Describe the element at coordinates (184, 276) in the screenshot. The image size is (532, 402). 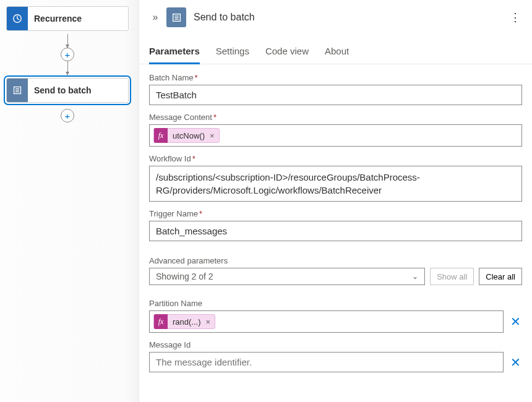
I see `dropdown-text: Showing 2 of 2` at that location.